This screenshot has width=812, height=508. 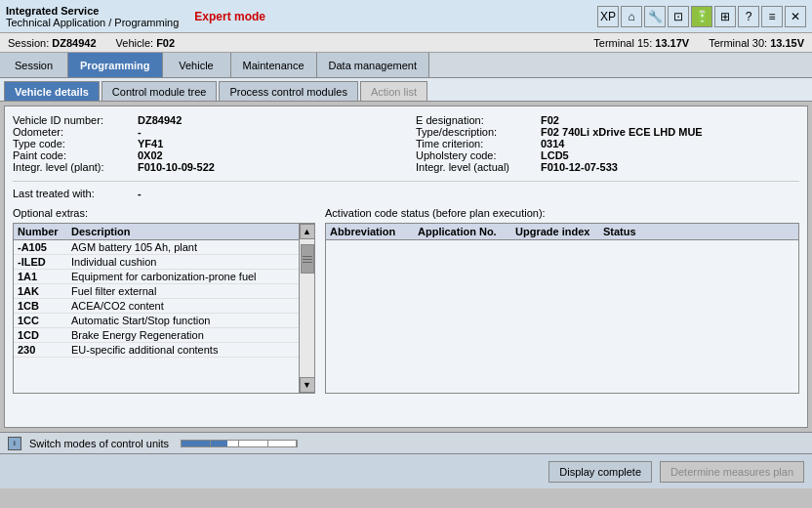 What do you see at coordinates (406, 182) in the screenshot?
I see `divider` at bounding box center [406, 182].